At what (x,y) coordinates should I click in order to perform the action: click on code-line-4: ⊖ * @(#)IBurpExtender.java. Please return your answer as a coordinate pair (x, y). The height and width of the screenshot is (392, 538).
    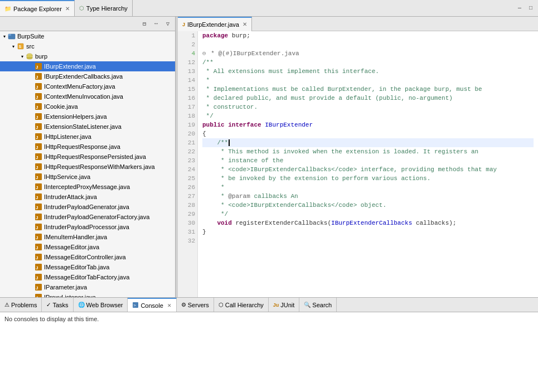
    Looking at the image, I should click on (368, 54).